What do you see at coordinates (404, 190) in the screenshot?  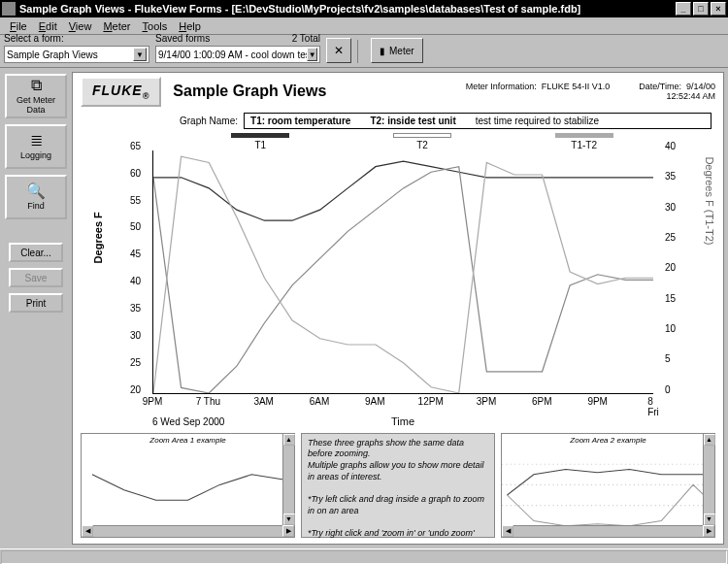 I see `series-T1` at bounding box center [404, 190].